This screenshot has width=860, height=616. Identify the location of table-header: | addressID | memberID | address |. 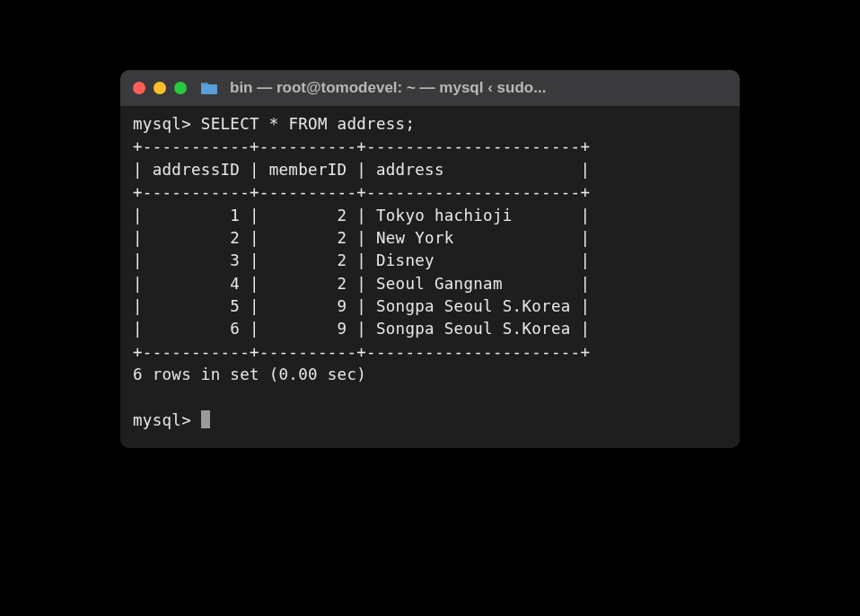
(361, 170).